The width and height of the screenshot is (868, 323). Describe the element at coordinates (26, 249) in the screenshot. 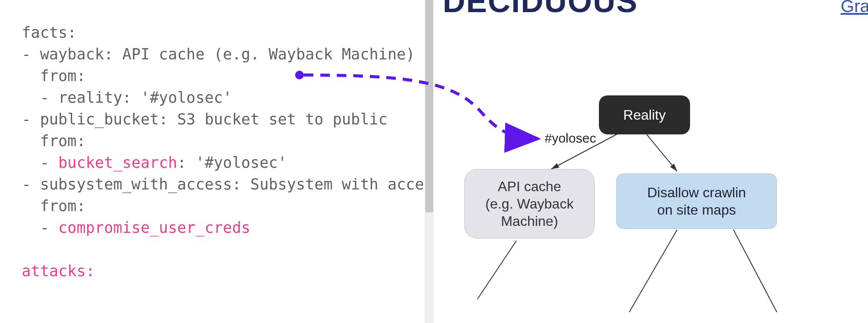

I see `yaml-line` at that location.